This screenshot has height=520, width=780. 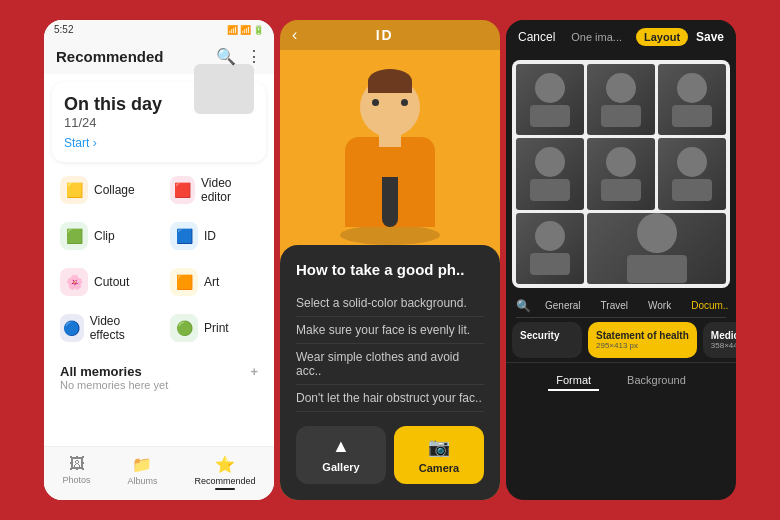 I want to click on card-security-label: Security, so click(x=547, y=336).